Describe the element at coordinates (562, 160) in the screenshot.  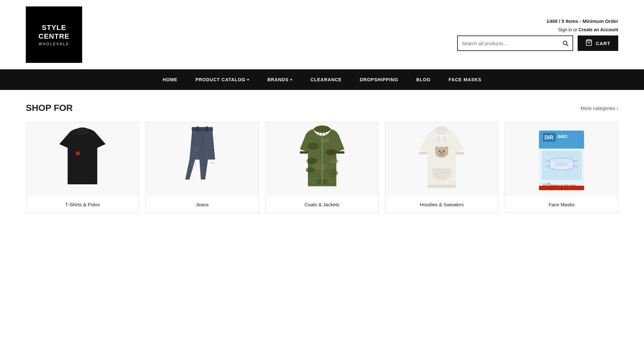
I see `face-mask-product-image: DlR B801 SELF P` at that location.